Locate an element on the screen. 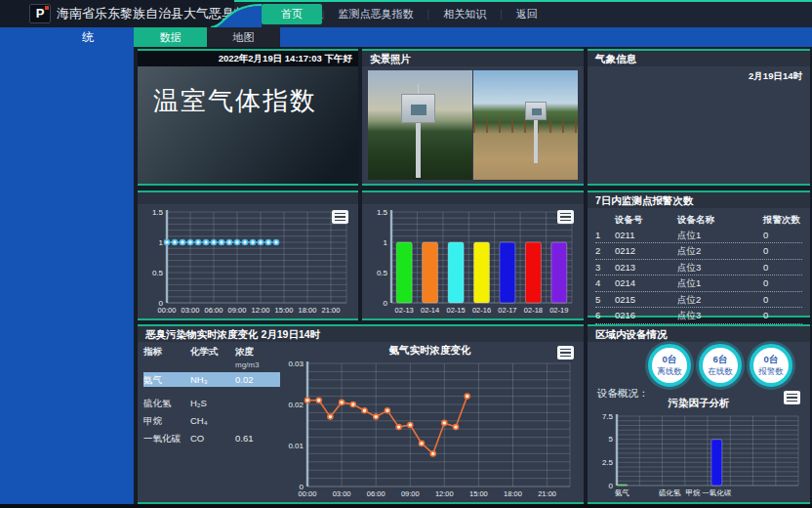 The width and height of the screenshot is (812, 508). device-stat-circles: 0台离线数6台在线数0台报警数 is located at coordinates (720, 365).